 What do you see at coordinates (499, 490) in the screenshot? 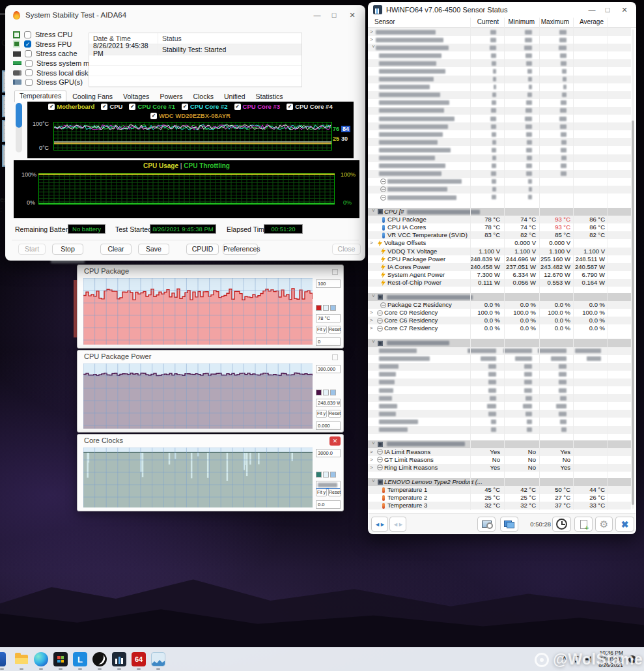
I see `sensor-row-temperature-1: Temperature 145 °C42 °C50 °C44 °C` at bounding box center [499, 490].